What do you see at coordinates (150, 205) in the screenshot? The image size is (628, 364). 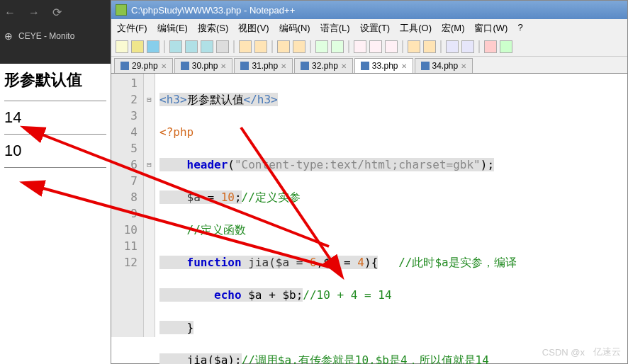 I see `fold-gutter: ⊟ ⊟` at bounding box center [150, 205].